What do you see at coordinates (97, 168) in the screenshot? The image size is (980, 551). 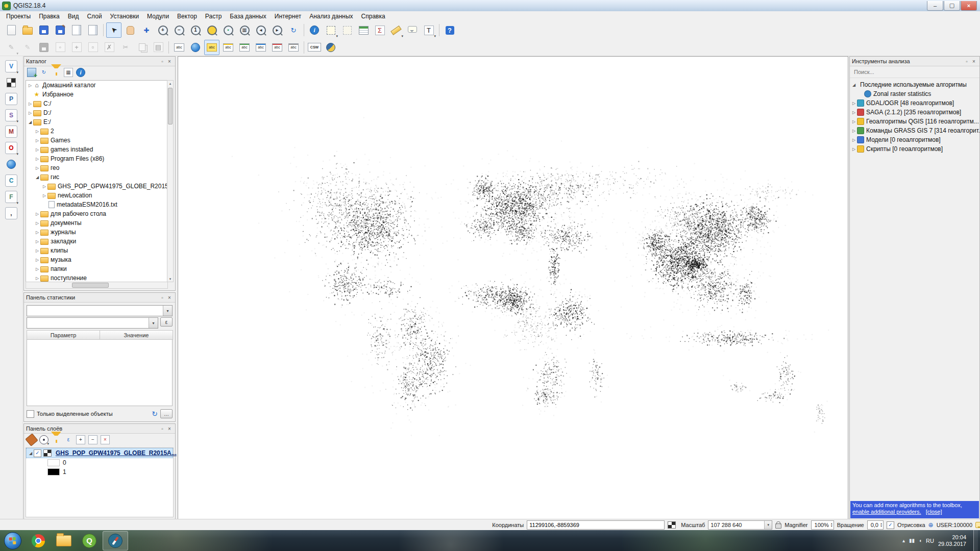 I see `catalog-tree-item: ▷гео` at bounding box center [97, 168].